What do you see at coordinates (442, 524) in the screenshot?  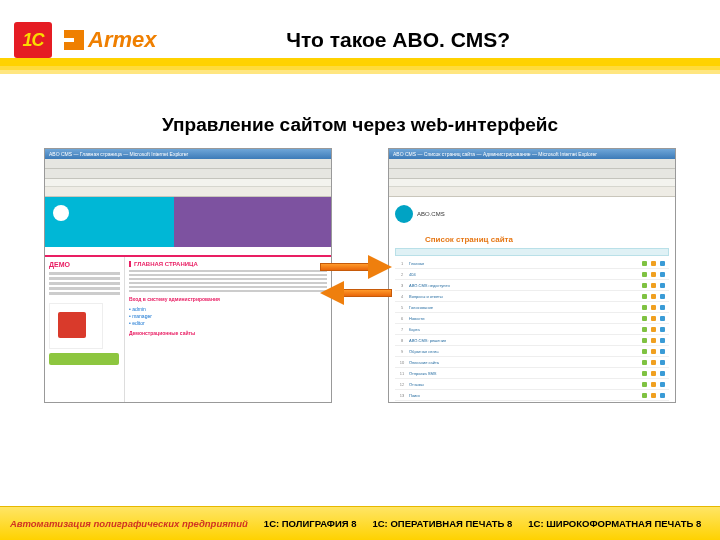 I see `footer-product-2: 1С: ОПЕРАТИВНАЯ ПЕЧАТЬ 8` at bounding box center [442, 524].